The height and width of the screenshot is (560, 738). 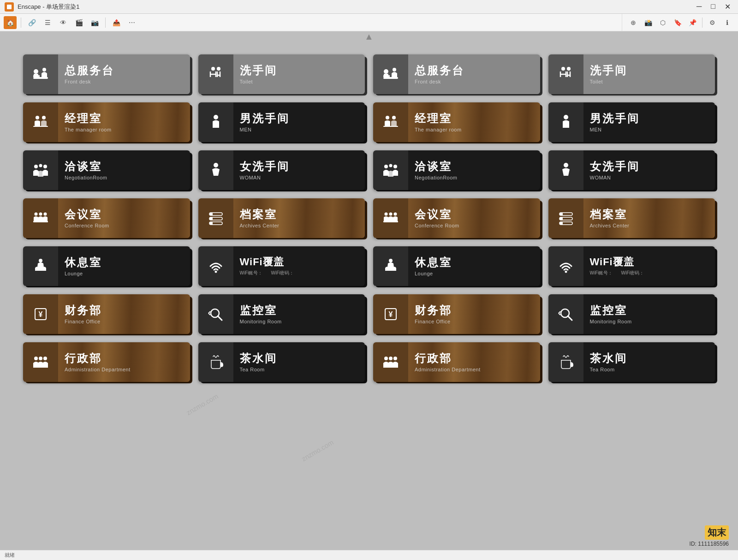 I want to click on sign-card-manager-2: 经理室The manager room, so click(x=457, y=122).